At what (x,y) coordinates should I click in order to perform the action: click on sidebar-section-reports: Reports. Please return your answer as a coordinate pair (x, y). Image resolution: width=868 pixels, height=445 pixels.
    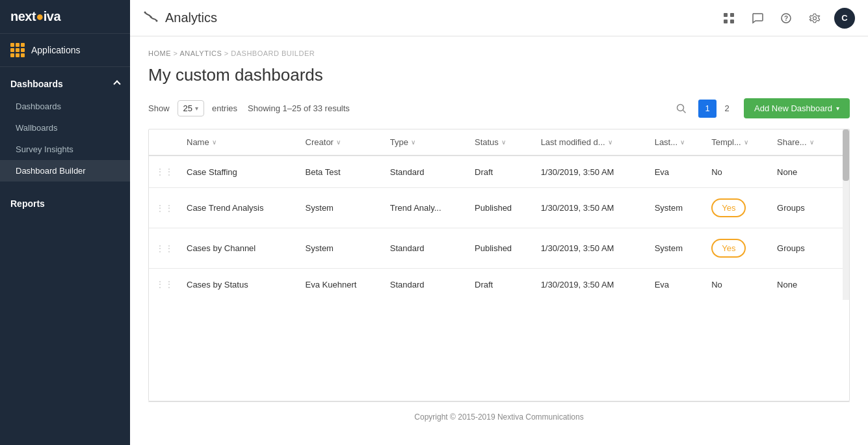
    Looking at the image, I should click on (65, 204).